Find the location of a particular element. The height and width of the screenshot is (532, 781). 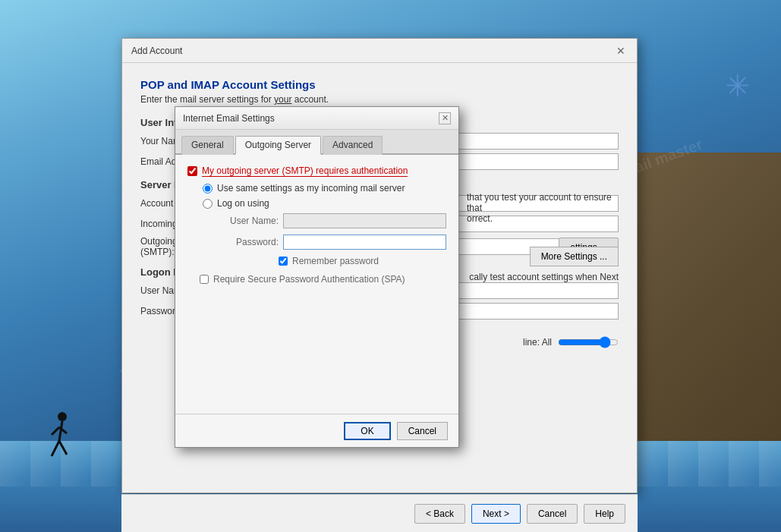

tab-bar: General Outgoing Server Advanced is located at coordinates (317, 143).